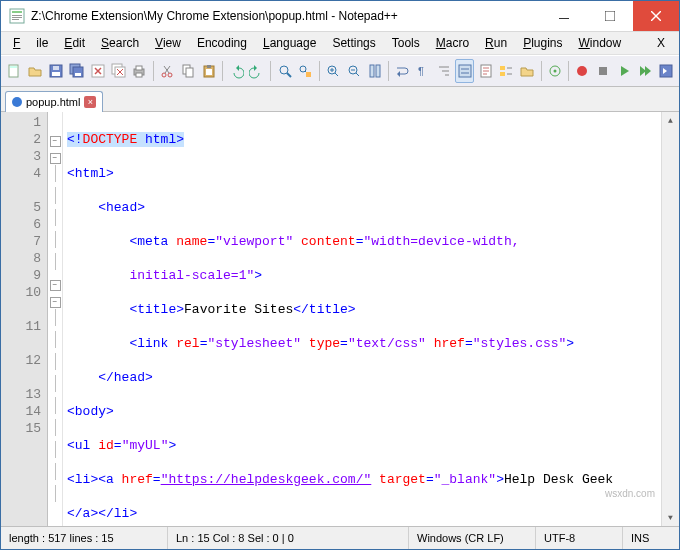 The image size is (680, 550). I want to click on wordwrap-icon, so click(402, 71).